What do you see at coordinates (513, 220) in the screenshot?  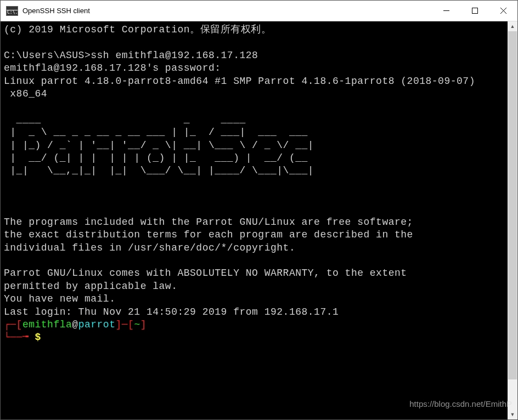 I see `scrollbar: ▲ ▼` at bounding box center [513, 220].